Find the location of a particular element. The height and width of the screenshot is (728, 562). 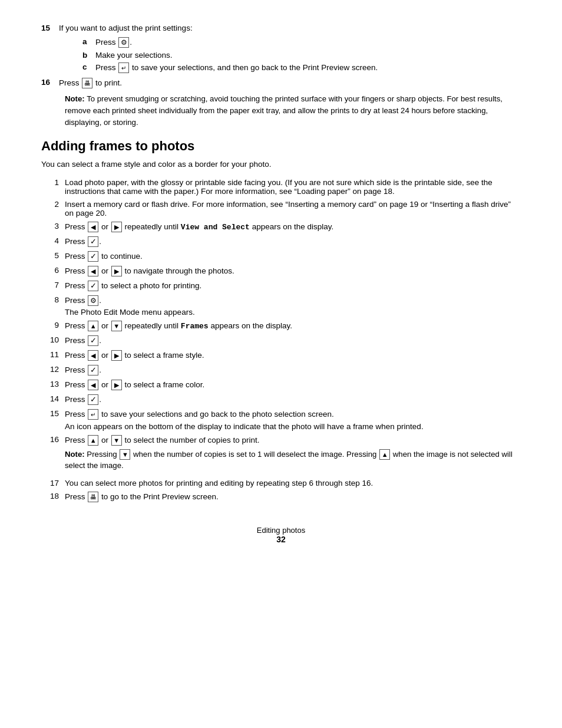

step-13-content: Press ◀ or ▶ to select a frame color. is located at coordinates (293, 385).